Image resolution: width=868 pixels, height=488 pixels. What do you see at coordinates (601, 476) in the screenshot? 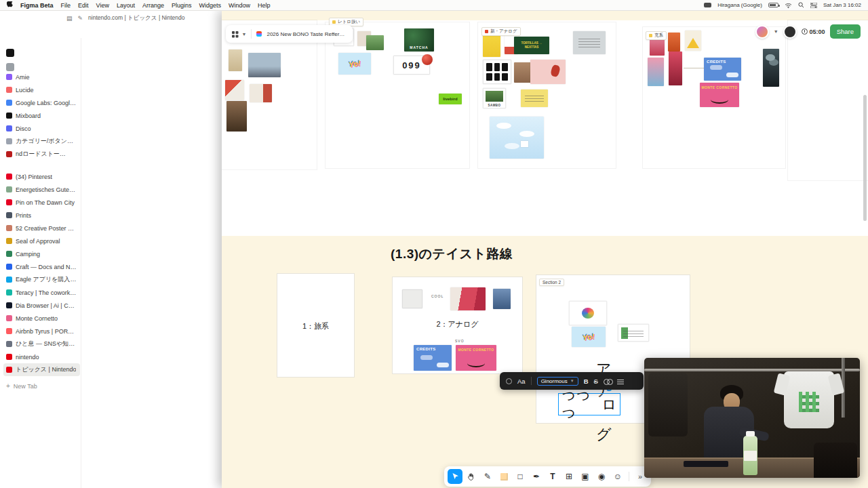
I see `stamp-tool: ◉` at bounding box center [601, 476].